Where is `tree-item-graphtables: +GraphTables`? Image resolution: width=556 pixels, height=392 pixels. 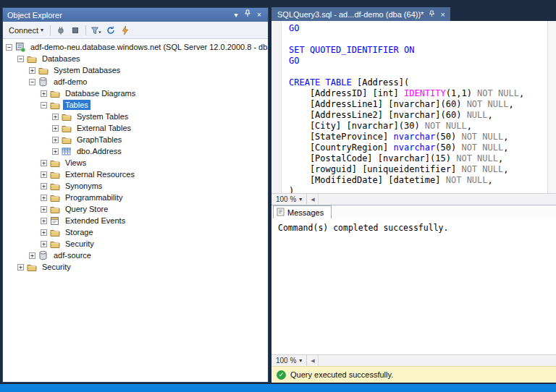 tree-item-graphtables: +GraphTables is located at coordinates (135, 140).